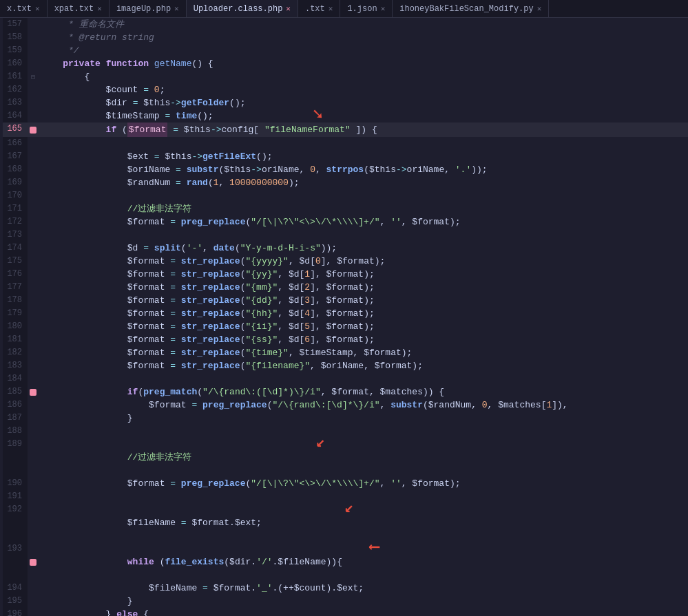 The width and height of the screenshot is (688, 616). I want to click on tab-bar: x.txt ✕ xpat.txt ✕ imageUp.php ✕ Uploade…, so click(344, 9).